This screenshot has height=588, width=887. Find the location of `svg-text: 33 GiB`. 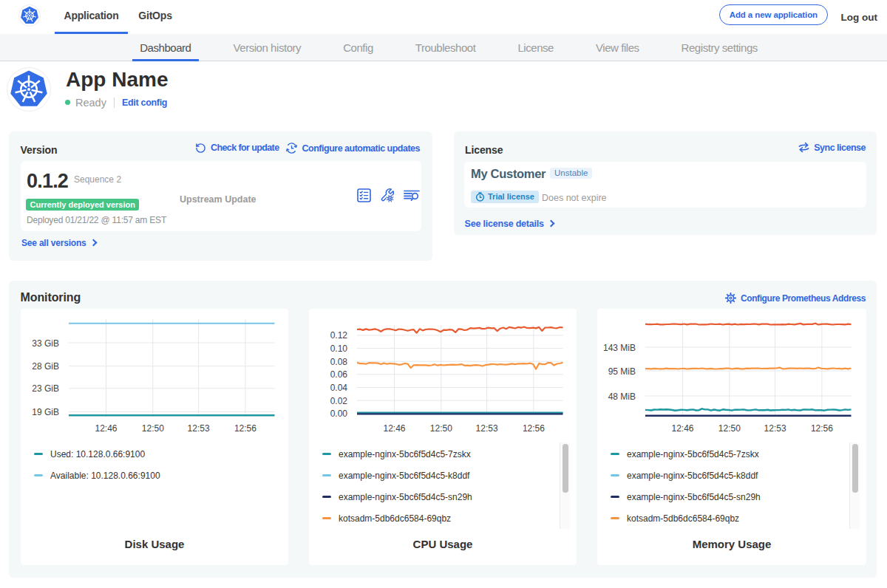

svg-text: 33 GiB is located at coordinates (46, 343).